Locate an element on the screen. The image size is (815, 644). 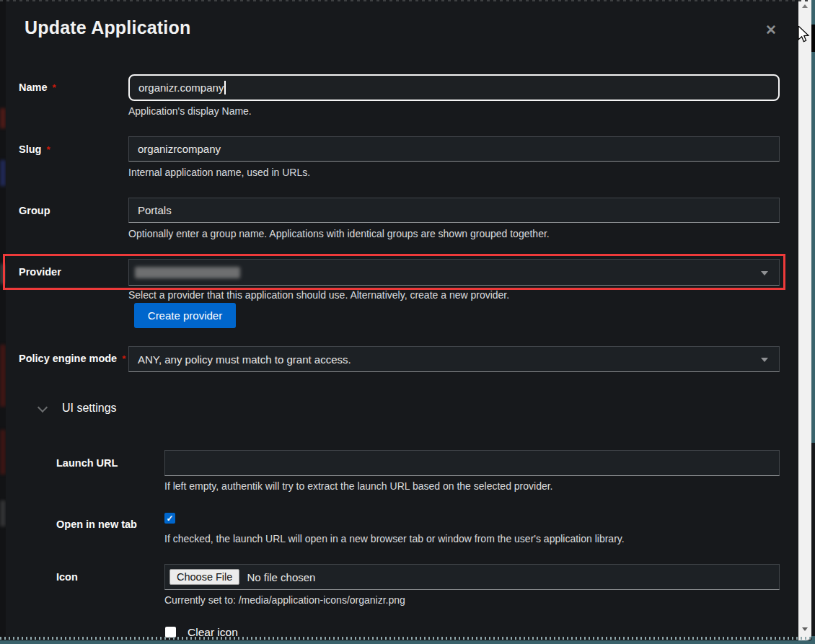
slug-input: organizrcompany is located at coordinates (454, 149).